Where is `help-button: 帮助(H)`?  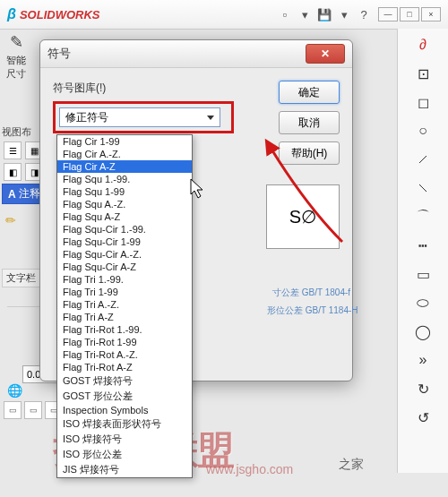
help-button: 帮助(H) is located at coordinates (309, 153).